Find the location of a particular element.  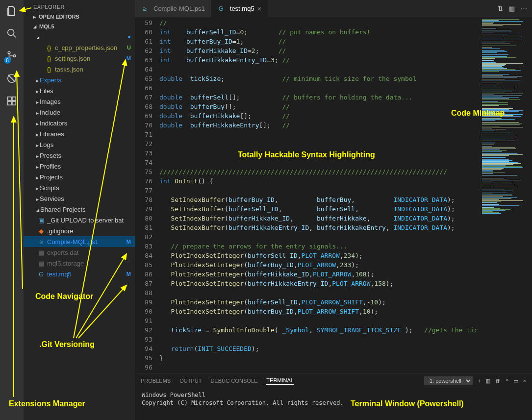

line-gutter: 59 60 61 62 63 64 65 66 67 68 69 70 71 7… is located at coordinates (147, 195).